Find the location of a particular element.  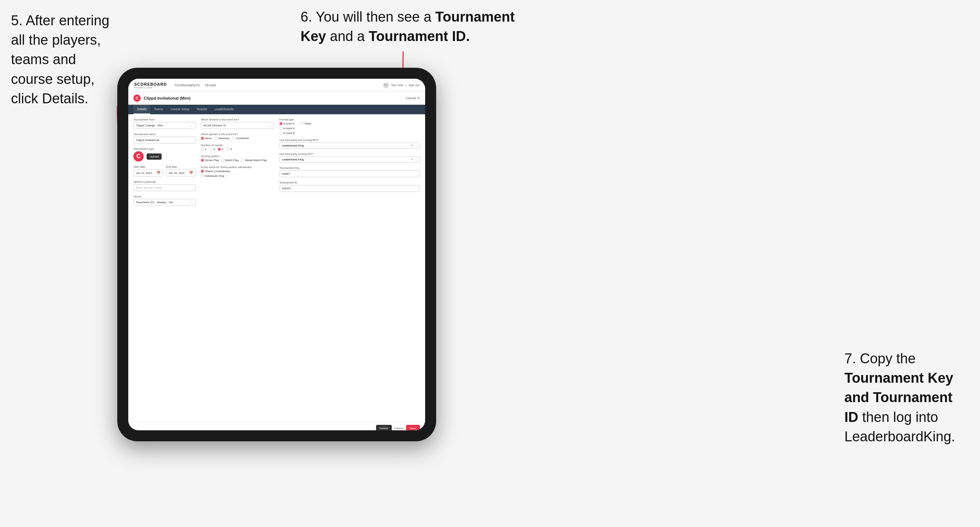

rounds-group: Number of rounds 1 2 3 is located at coordinates (237, 148).